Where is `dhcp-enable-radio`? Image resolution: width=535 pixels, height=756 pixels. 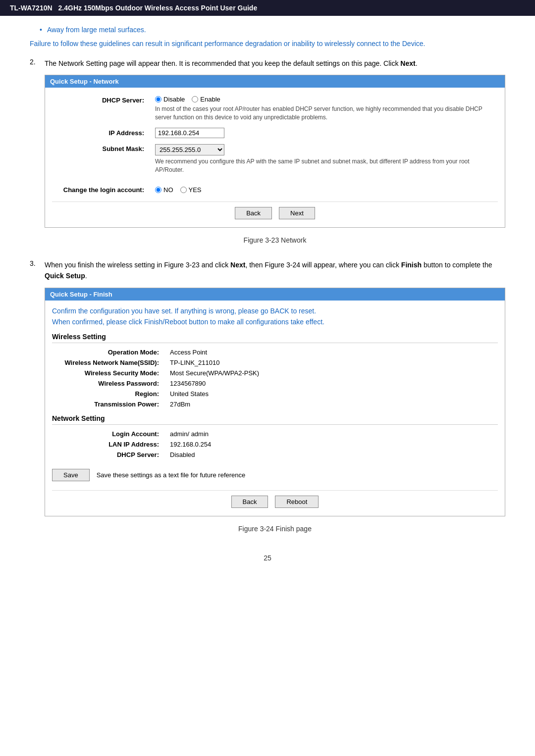 dhcp-enable-radio is located at coordinates (195, 99).